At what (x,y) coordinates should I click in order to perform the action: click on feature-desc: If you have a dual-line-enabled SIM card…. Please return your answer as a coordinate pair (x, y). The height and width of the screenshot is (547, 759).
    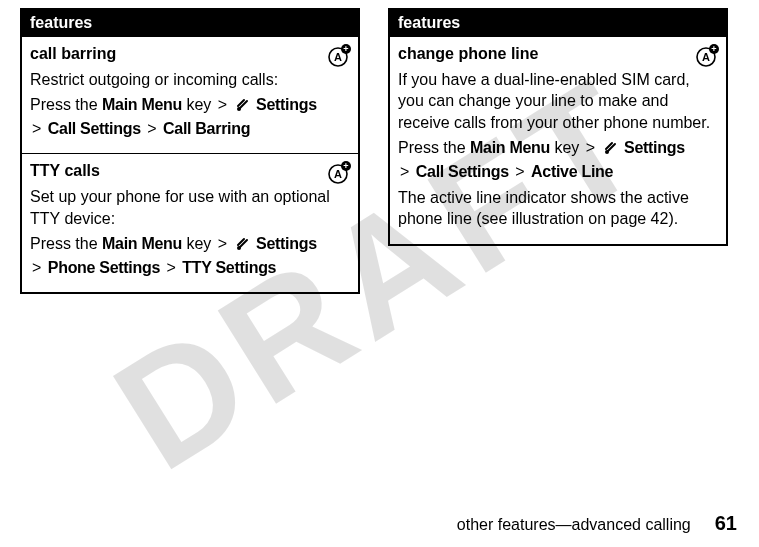
    Looking at the image, I should click on (558, 102).